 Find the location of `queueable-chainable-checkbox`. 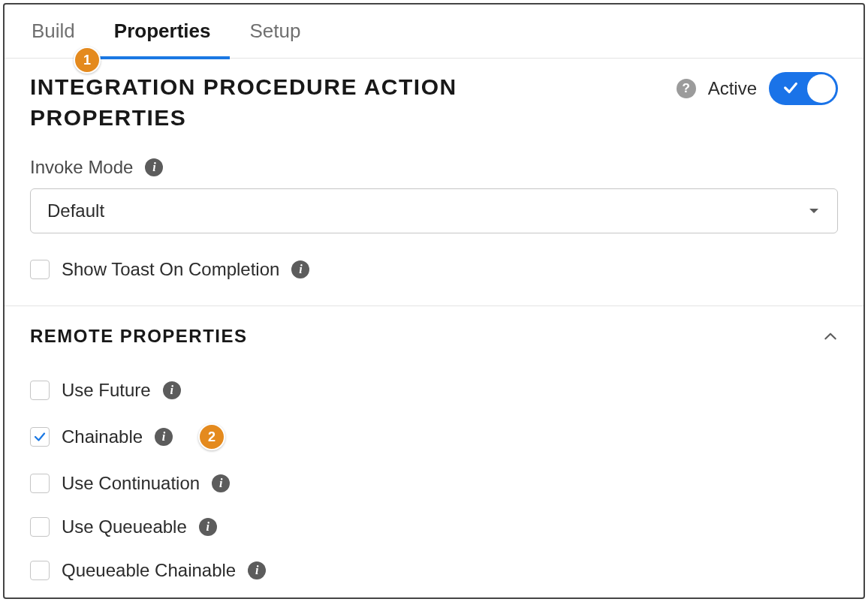

queueable-chainable-checkbox is located at coordinates (40, 570).